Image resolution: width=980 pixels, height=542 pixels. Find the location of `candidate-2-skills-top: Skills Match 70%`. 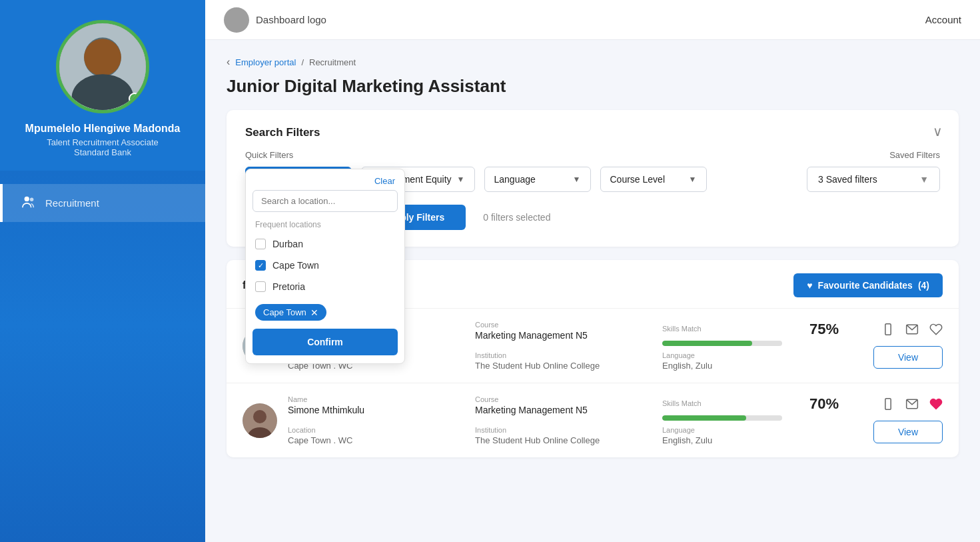

candidate-2-skills-top: Skills Match 70% is located at coordinates (750, 404).